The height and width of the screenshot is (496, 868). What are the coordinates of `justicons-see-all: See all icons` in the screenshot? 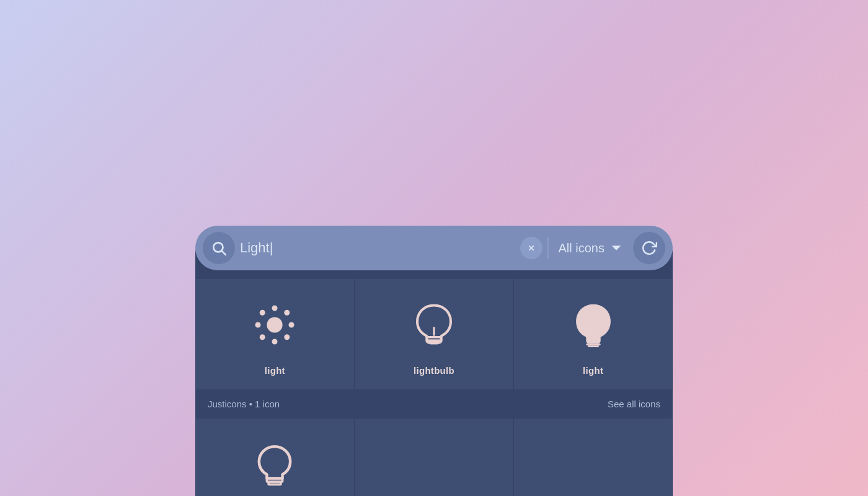 It's located at (634, 404).